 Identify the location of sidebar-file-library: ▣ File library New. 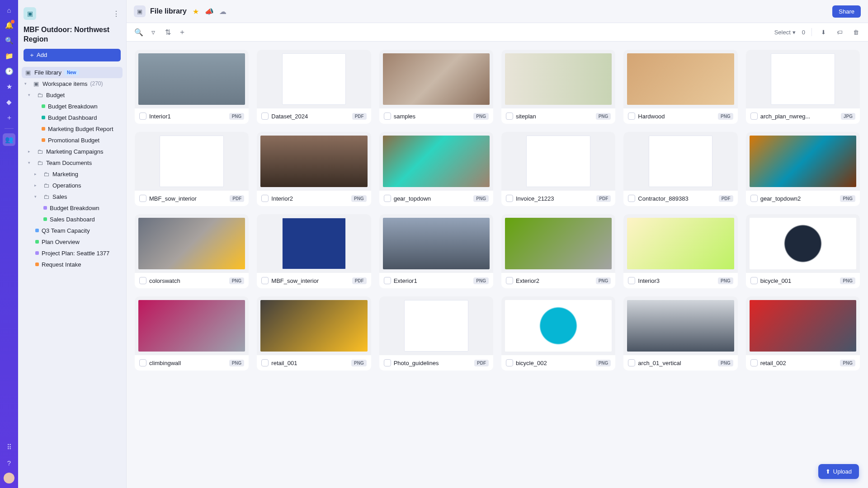
(72, 72).